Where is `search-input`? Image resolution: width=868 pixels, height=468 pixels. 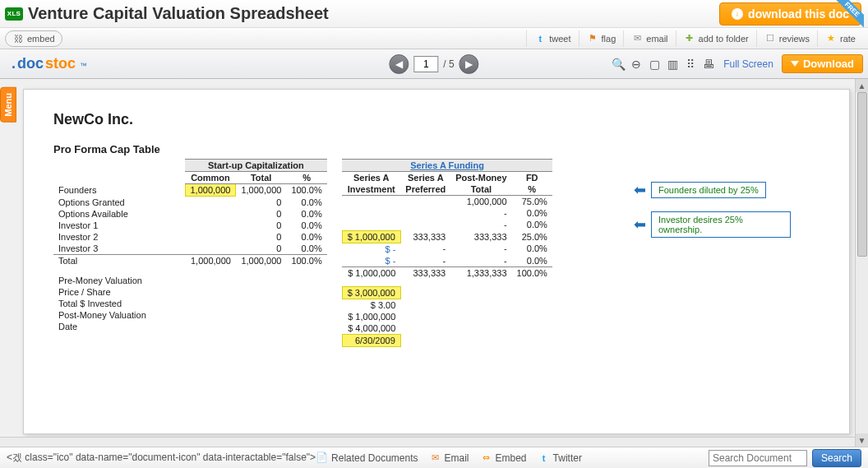 search-input is located at coordinates (758, 458).